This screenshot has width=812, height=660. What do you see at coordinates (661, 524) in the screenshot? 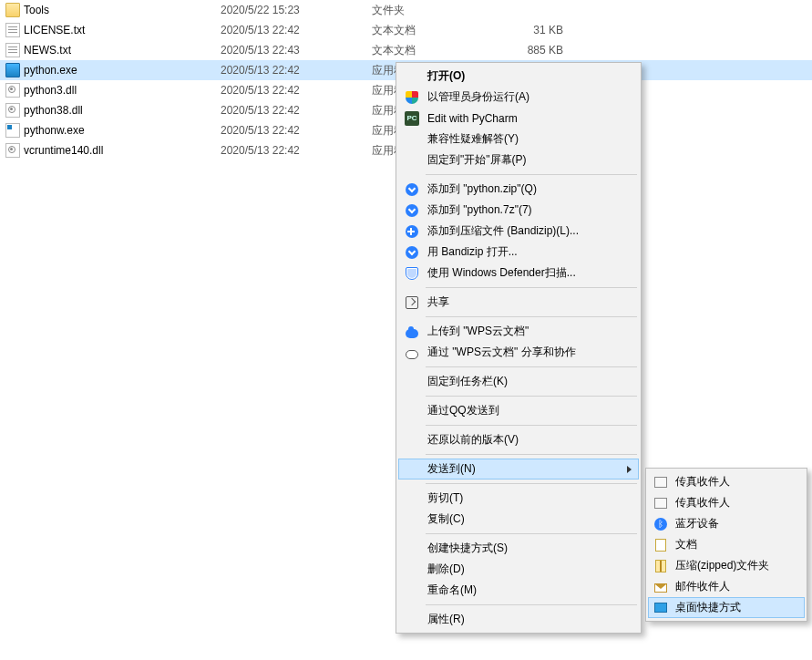
I see `bluetooth-icon: ᛒ` at bounding box center [661, 524].